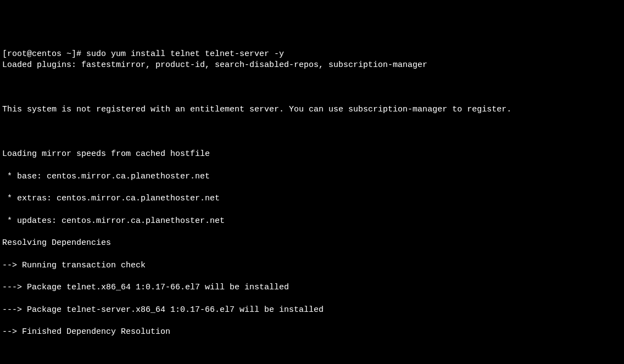  What do you see at coordinates (312, 154) in the screenshot?
I see `output-line: Loading mirror speeds from cached hostfi…` at bounding box center [312, 154].